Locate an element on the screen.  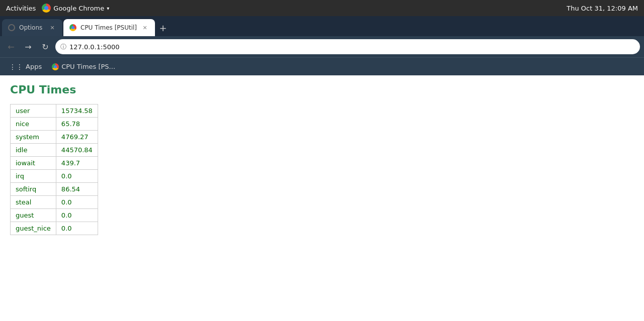
new-tab-button: + is located at coordinates (163, 28).